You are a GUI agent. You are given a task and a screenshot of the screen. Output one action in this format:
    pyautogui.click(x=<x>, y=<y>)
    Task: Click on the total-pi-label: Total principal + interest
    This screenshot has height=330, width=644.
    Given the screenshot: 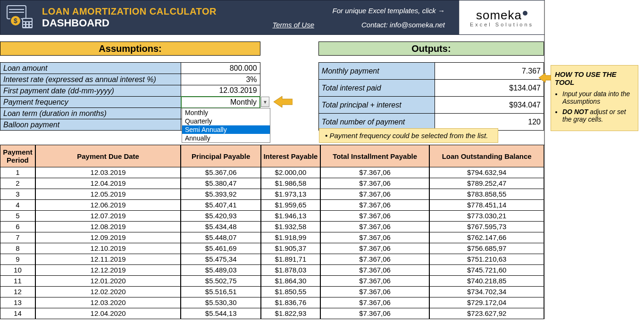 What is the action you would take?
    pyautogui.click(x=376, y=105)
    